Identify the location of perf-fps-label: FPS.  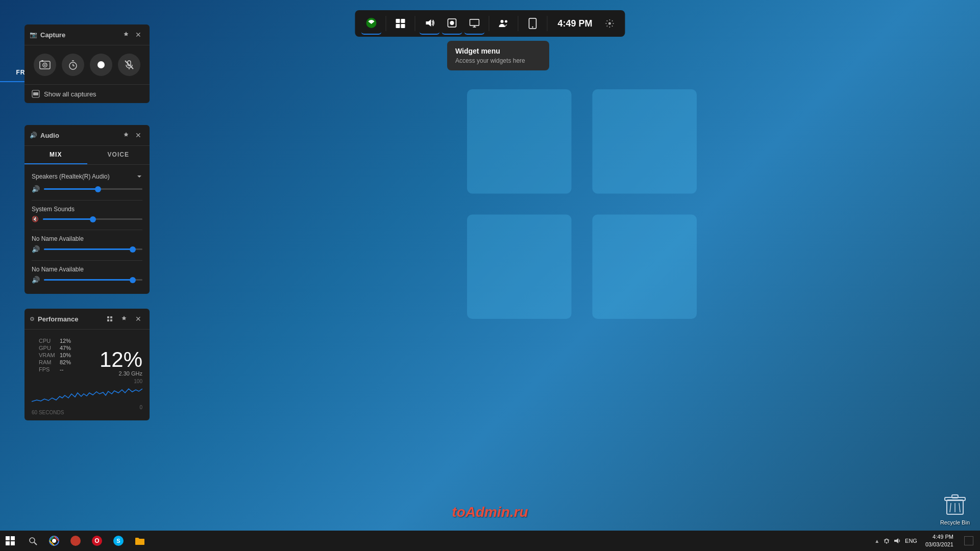
(48, 369).